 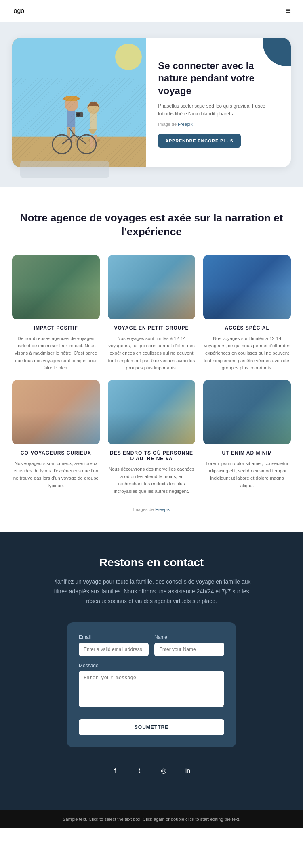 What do you see at coordinates (56, 453) in the screenshot?
I see `card-label-4: CO-VOYAGEURS CURIEUX` at bounding box center [56, 453].